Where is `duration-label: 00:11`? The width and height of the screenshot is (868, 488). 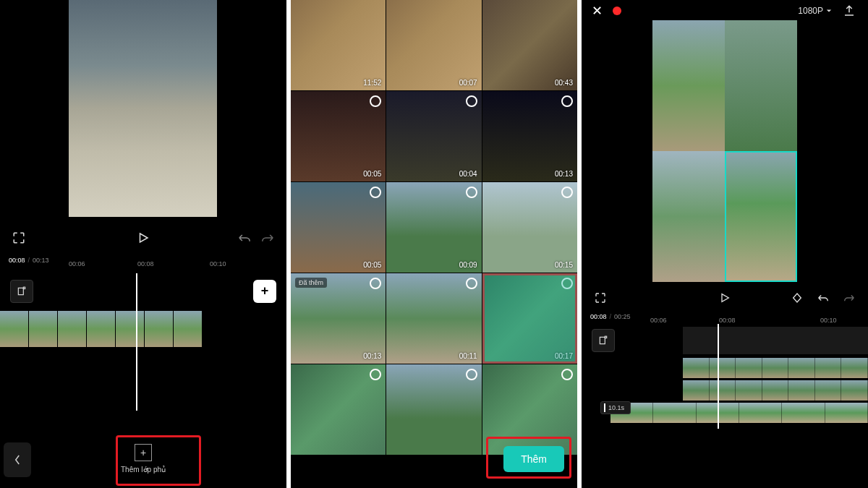 duration-label: 00:11 is located at coordinates (469, 356).